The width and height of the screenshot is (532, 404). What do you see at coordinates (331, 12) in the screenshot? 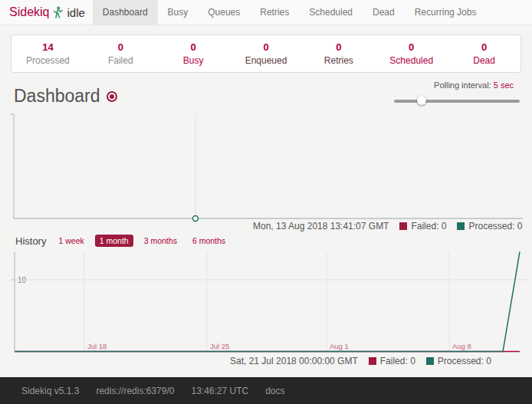
I see `tab-scheduled: Scheduled` at bounding box center [331, 12].